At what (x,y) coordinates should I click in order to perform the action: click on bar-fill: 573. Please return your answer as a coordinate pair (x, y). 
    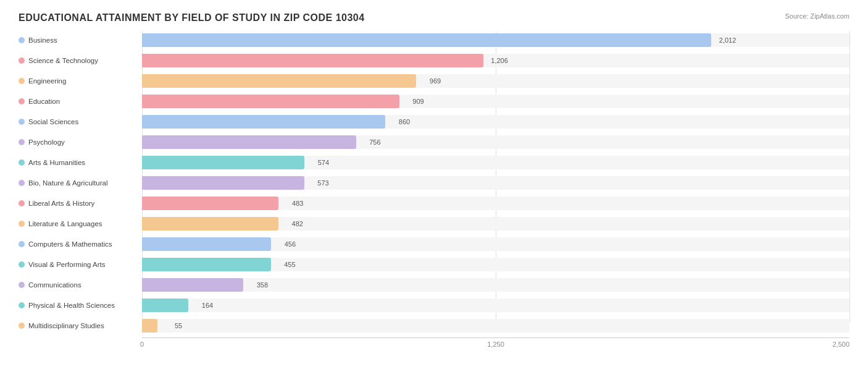
    Looking at the image, I should click on (223, 183).